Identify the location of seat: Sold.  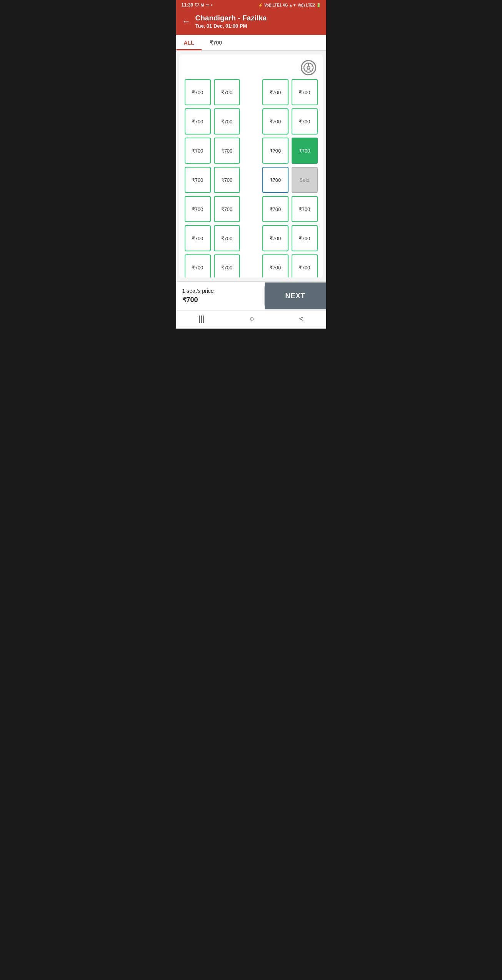
(305, 180).